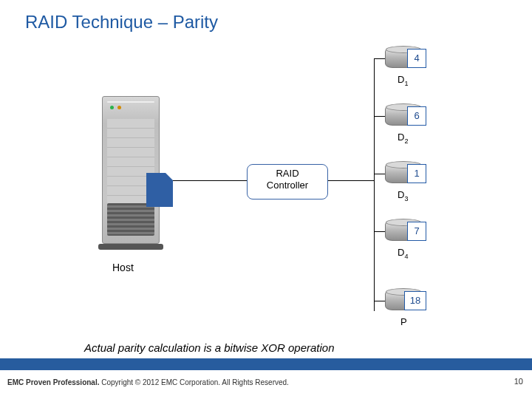 This screenshot has height=399, width=532. I want to click on page-number: 10, so click(519, 381).